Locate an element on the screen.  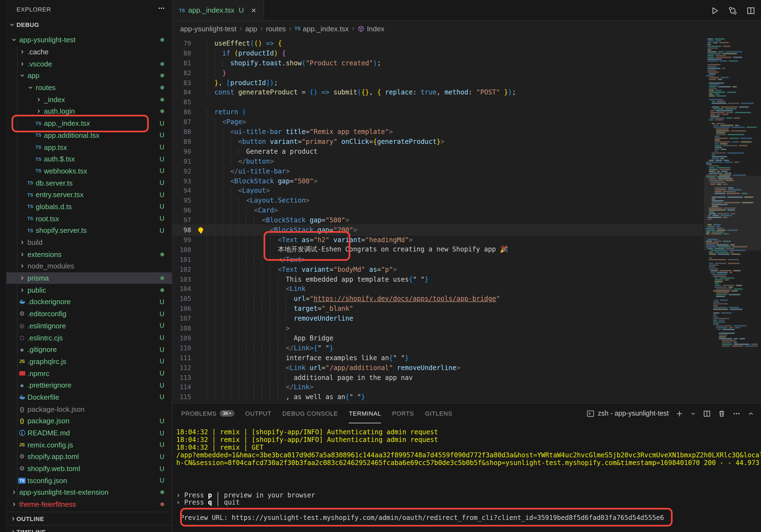
code-line-83: 83 }, [productId]); is located at coordinates (438, 83).